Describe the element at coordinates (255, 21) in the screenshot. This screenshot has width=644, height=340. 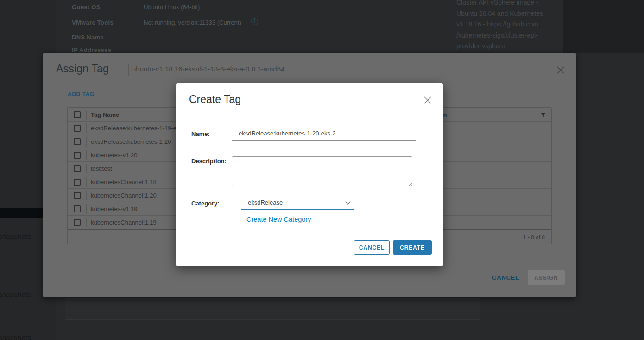
I see `info-circle-icon: i` at that location.